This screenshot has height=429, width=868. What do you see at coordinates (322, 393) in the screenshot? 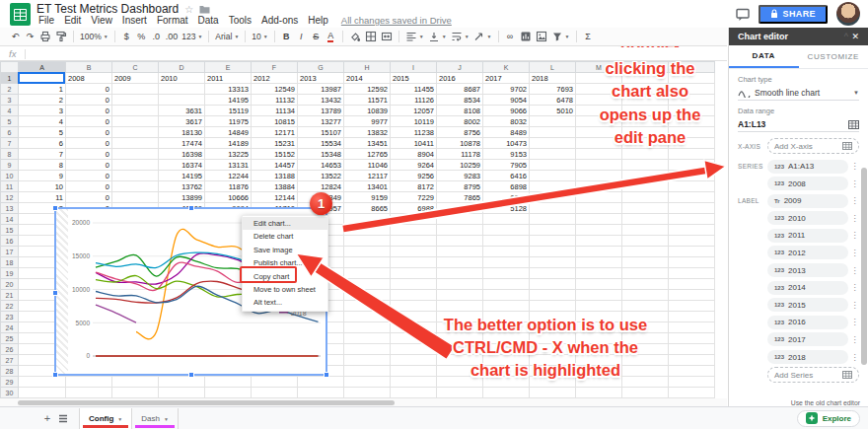
I see `cell-G30` at bounding box center [322, 393].